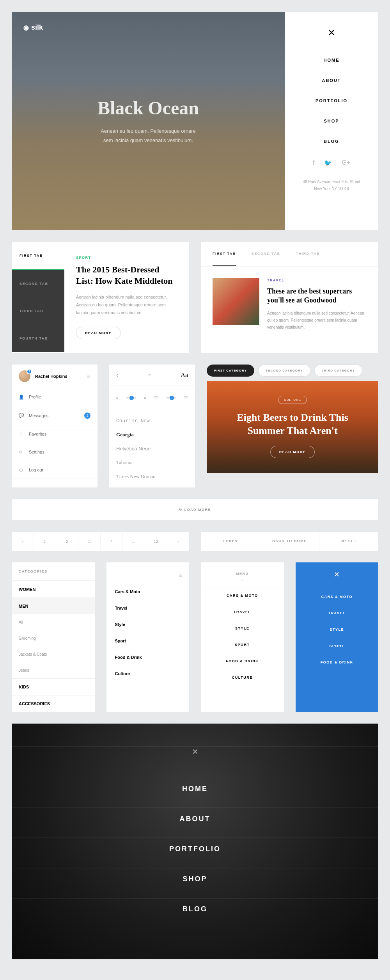 Image resolution: width=390 pixels, height=980 pixels. What do you see at coordinates (21, 397) in the screenshot?
I see `user-icon: 👤` at bounding box center [21, 397].